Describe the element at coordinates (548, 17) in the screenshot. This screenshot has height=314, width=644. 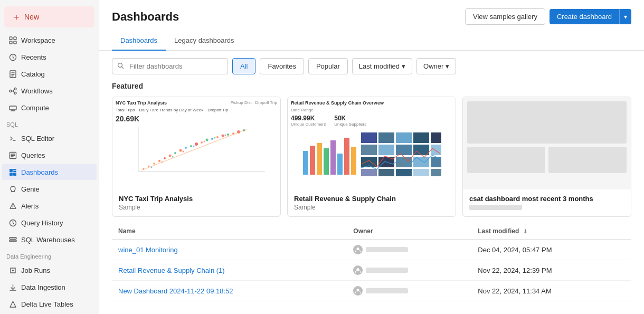
I see `header-actions: View samples gallery Create dashboard ▾` at that location.